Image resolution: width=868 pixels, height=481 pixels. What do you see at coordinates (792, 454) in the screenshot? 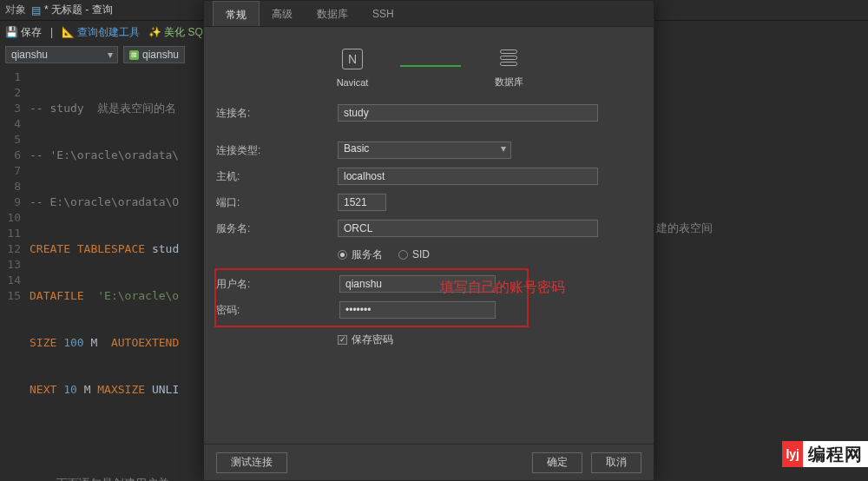
I see `logo-badge: lyj` at bounding box center [792, 454].